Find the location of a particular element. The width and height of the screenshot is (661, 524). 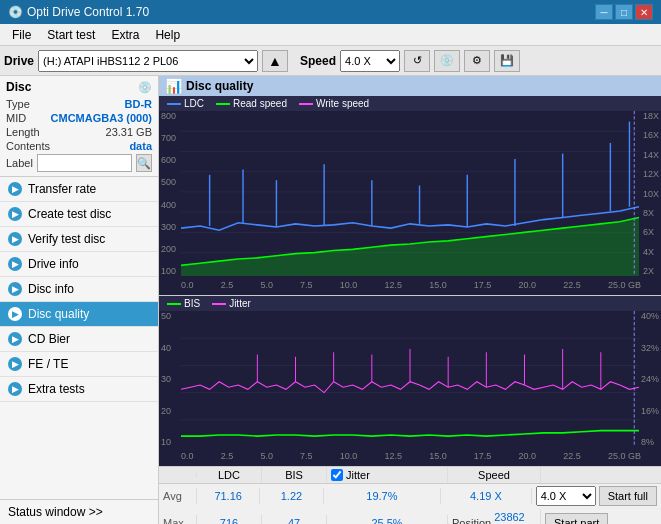

create-test-disc-icon: ▶ is located at coordinates (15, 214).